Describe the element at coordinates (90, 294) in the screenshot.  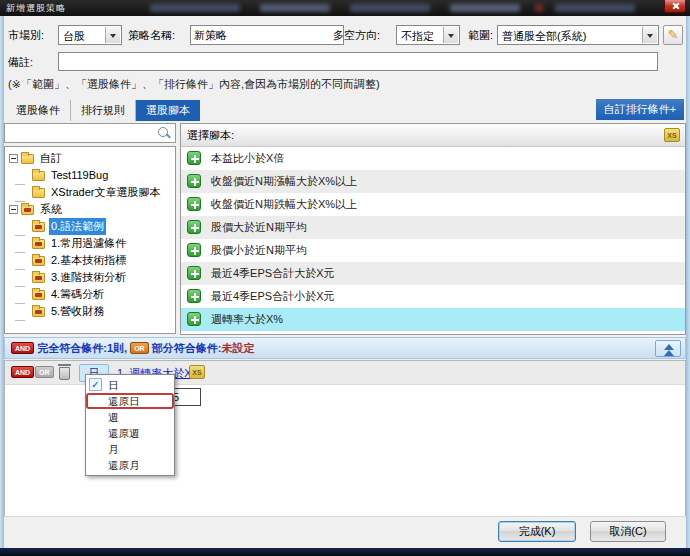
I see `tree-item-chip-analysis: 4.籌碼分析` at that location.